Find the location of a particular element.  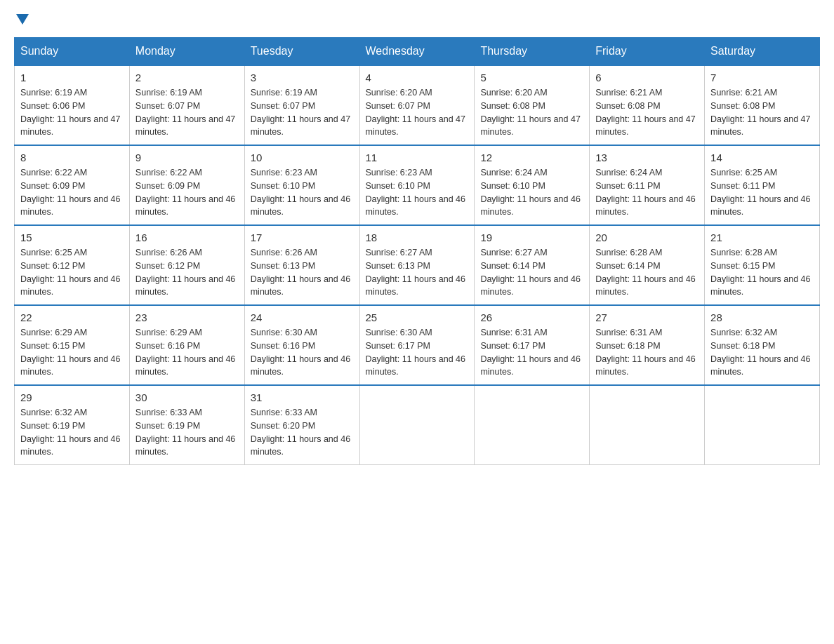

day-info: Sunrise: 6:25 AMSunset: 6:11 PMDaylight:… is located at coordinates (762, 192).